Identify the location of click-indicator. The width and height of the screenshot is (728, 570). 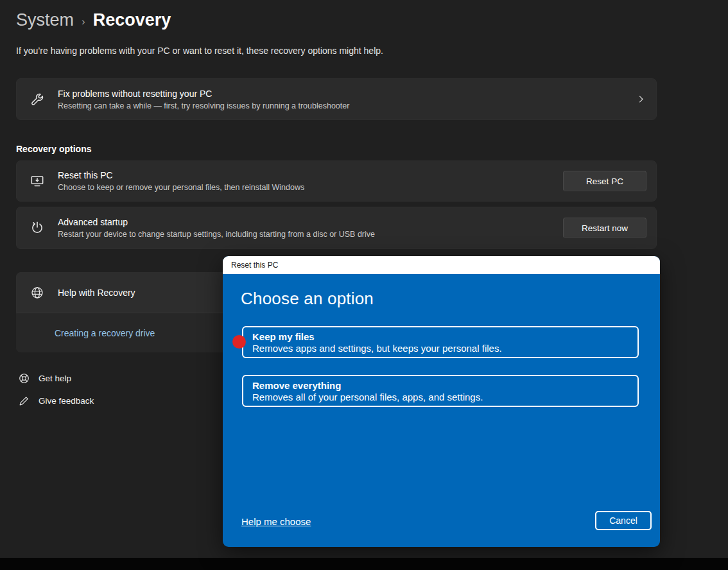
(239, 341).